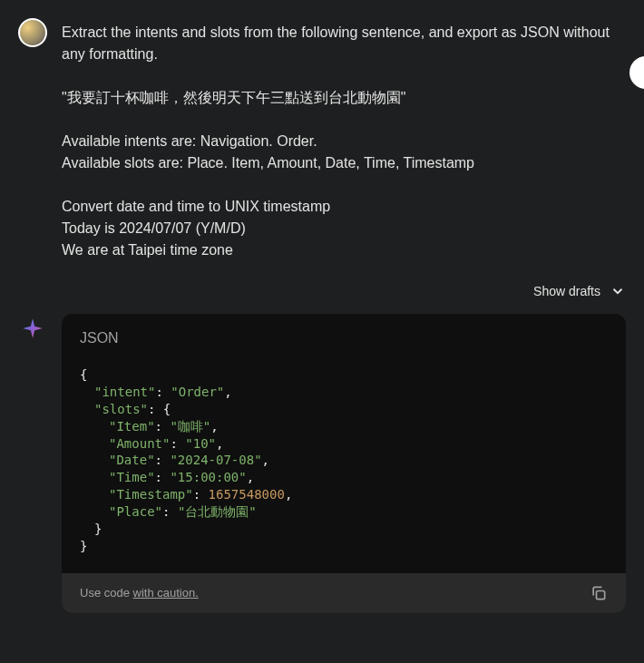 This screenshot has width=644, height=663. Describe the element at coordinates (344, 335) in the screenshot. I see `code-language-label: JSON` at that location.